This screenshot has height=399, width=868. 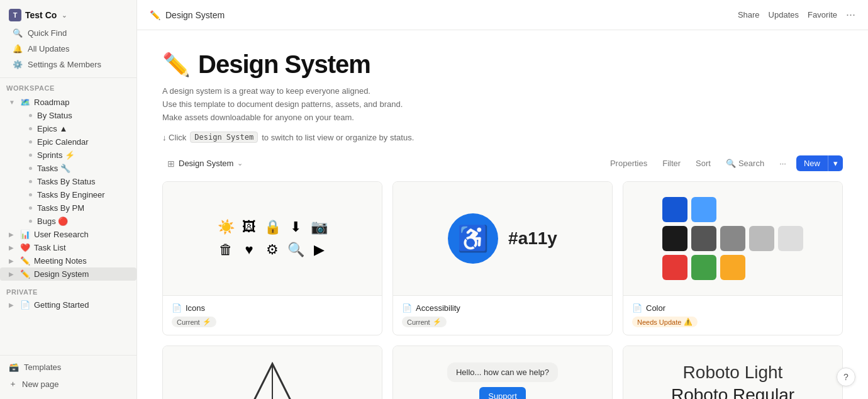 I want to click on workspace-section-label: WORKSPACE, so click(x=68, y=86).